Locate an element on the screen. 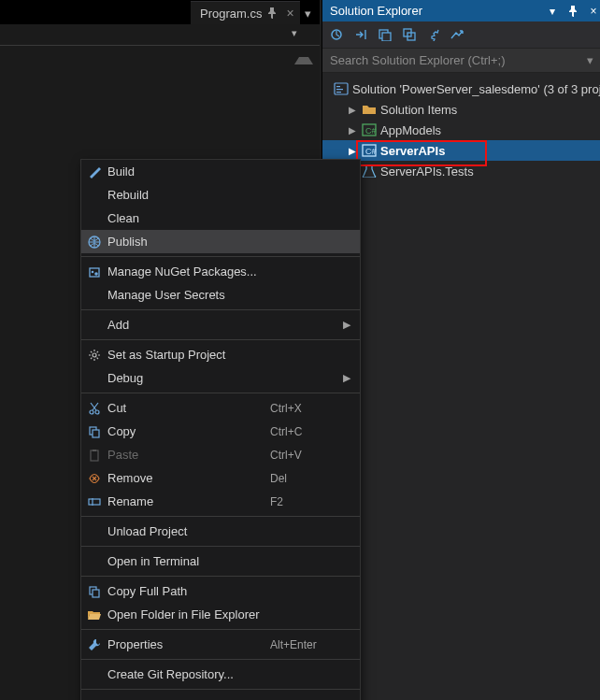  menu-add: Add▶ is located at coordinates (221, 325).